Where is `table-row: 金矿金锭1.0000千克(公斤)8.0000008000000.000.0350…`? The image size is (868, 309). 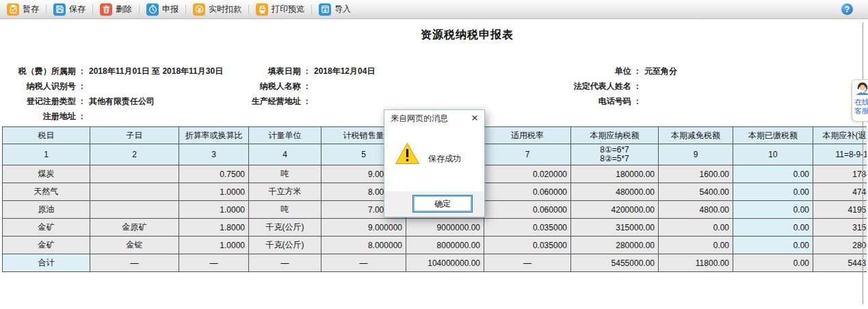 table-row: 金矿金锭1.0000千克(公斤)8.0000008000000.000.0350… is located at coordinates (435, 245).